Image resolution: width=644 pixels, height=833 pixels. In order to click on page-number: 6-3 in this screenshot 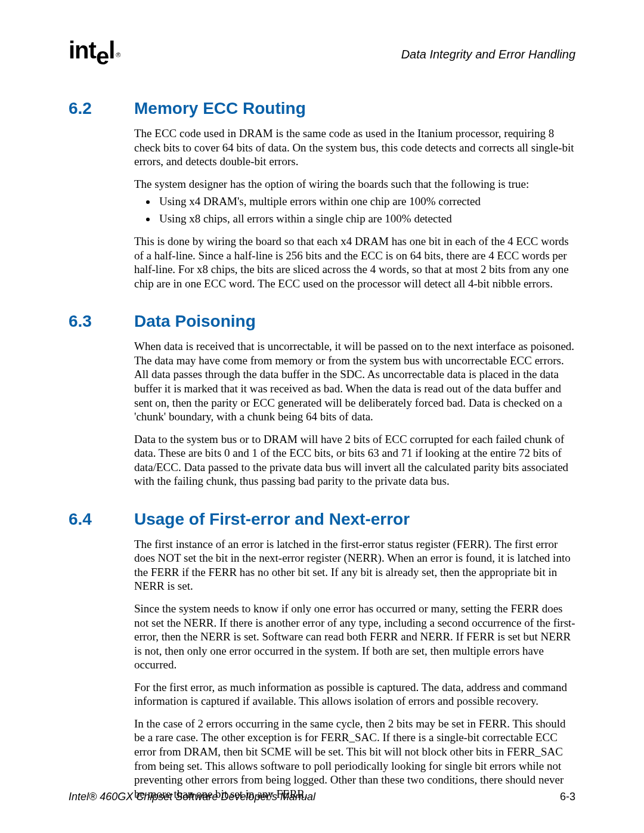, I will do `click(568, 797)`.